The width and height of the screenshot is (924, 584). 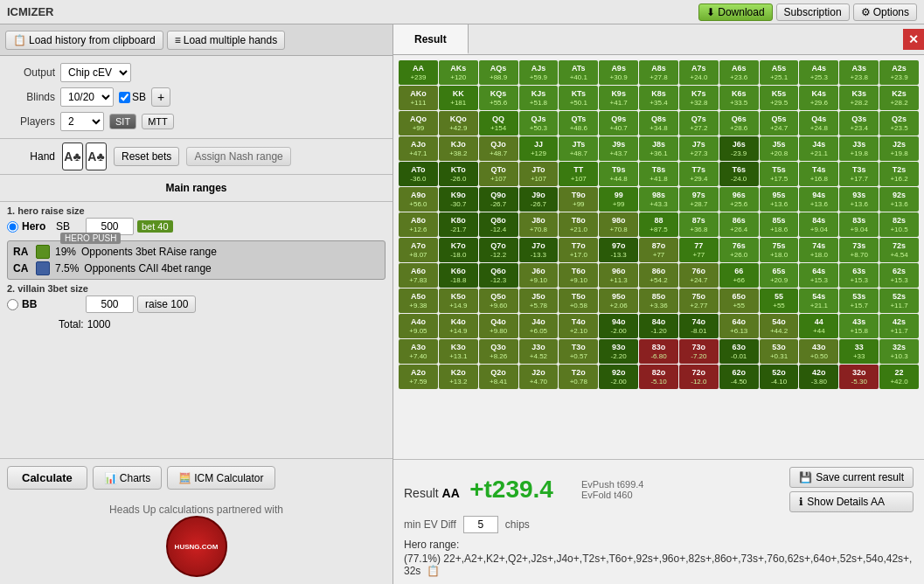 I want to click on matrix-cell: AKs+120, so click(x=458, y=73).